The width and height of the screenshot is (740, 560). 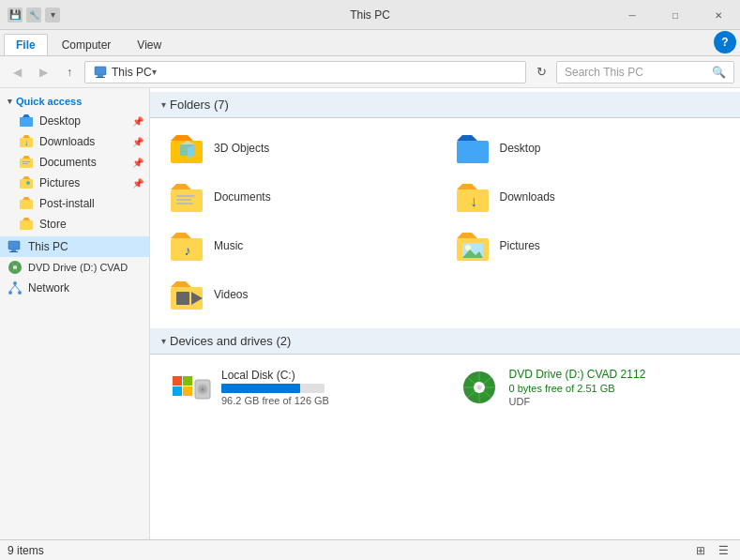 What do you see at coordinates (188, 148) in the screenshot?
I see `folder-3d-icon` at bounding box center [188, 148].